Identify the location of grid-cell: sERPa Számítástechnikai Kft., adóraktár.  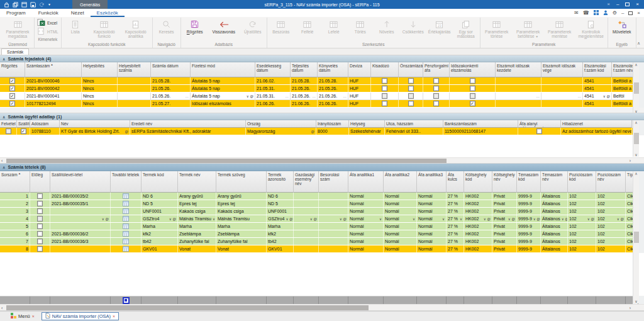
(188, 131).